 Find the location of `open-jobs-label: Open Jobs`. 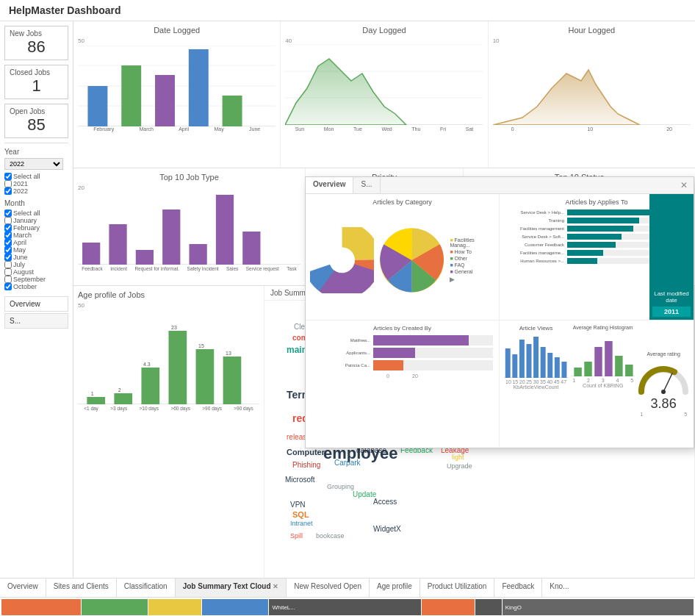

open-jobs-label: Open Jobs is located at coordinates (37, 112).